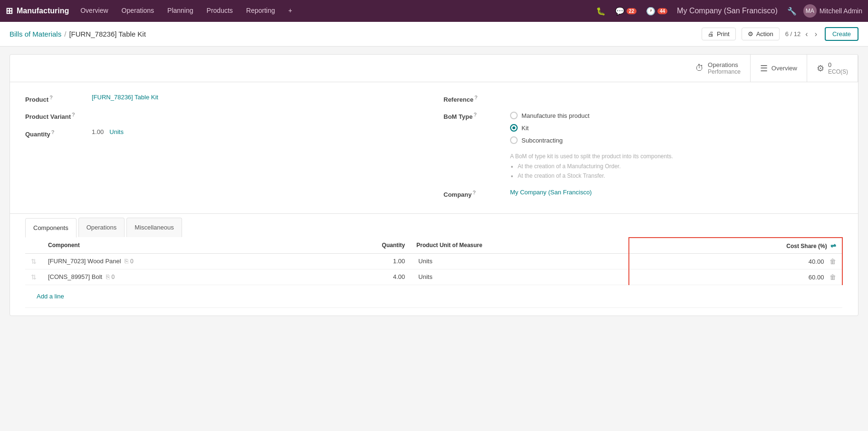 Image resolution: width=868 pixels, height=431 pixels. Describe the element at coordinates (58, 98) in the screenshot. I see `product-label: Product?` at that location.